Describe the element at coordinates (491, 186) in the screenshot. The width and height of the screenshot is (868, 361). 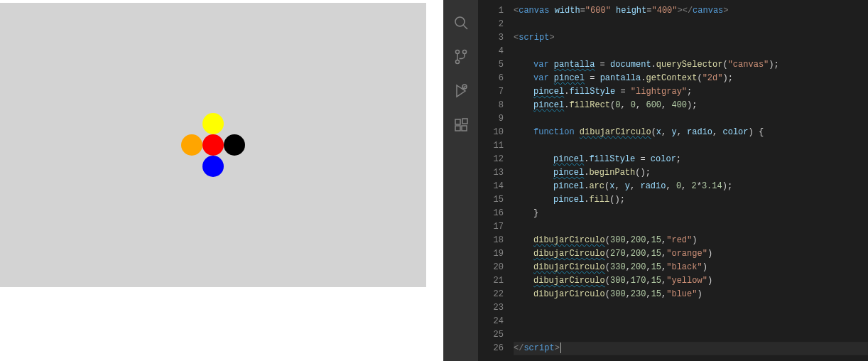
I see `line-number: 14` at that location.